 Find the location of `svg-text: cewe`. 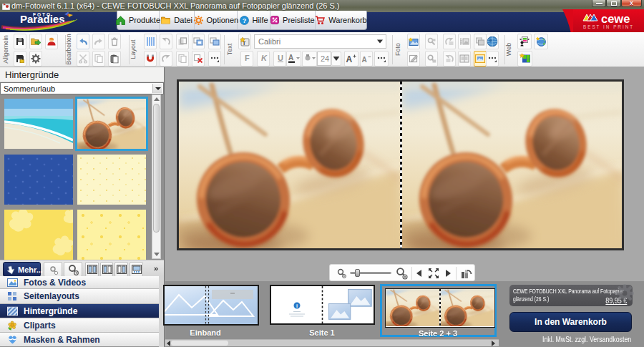

svg-text: cewe is located at coordinates (615, 19).